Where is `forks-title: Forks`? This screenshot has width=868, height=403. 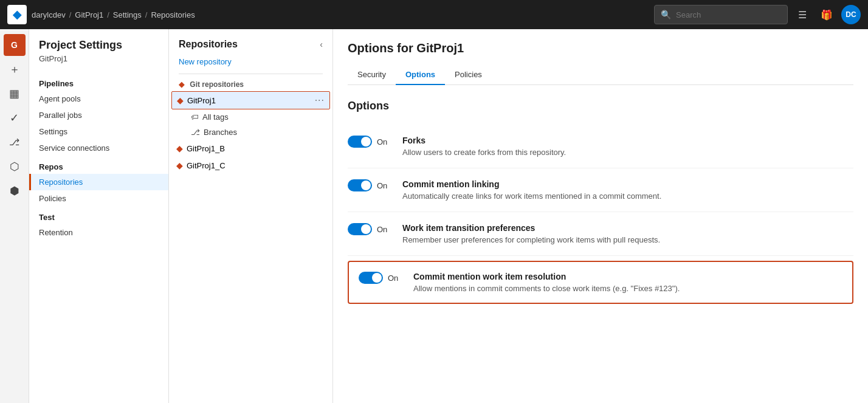
forks-title: Forks is located at coordinates (628, 140).